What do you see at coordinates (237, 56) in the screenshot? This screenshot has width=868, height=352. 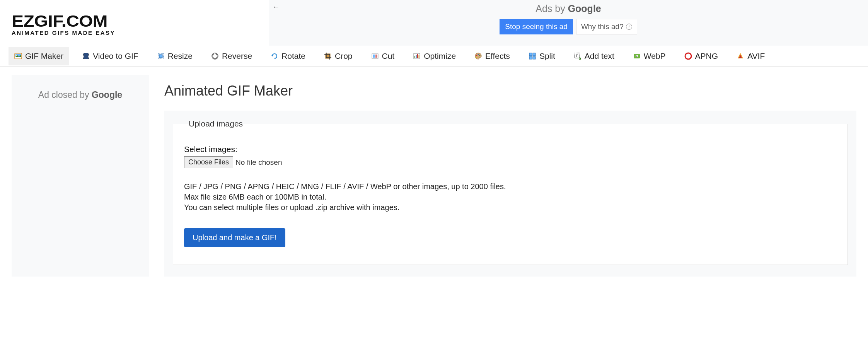 I see `nav-label: Reverse` at bounding box center [237, 56].